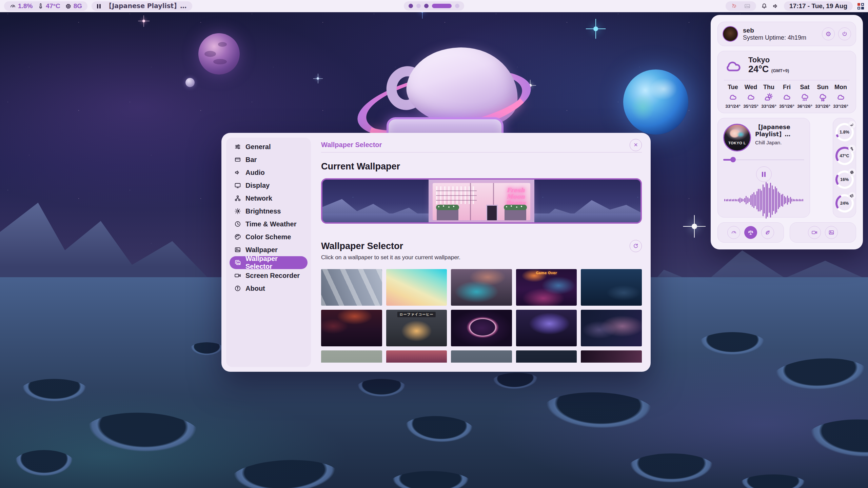  I want to click on thermometer-icon, so click(852, 148).